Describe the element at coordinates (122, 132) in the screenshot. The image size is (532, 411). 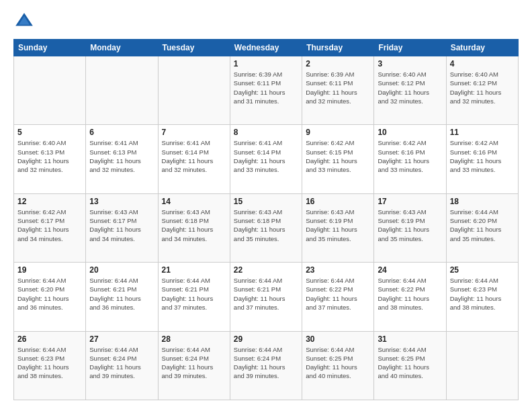
I see `day-number: 6` at that location.